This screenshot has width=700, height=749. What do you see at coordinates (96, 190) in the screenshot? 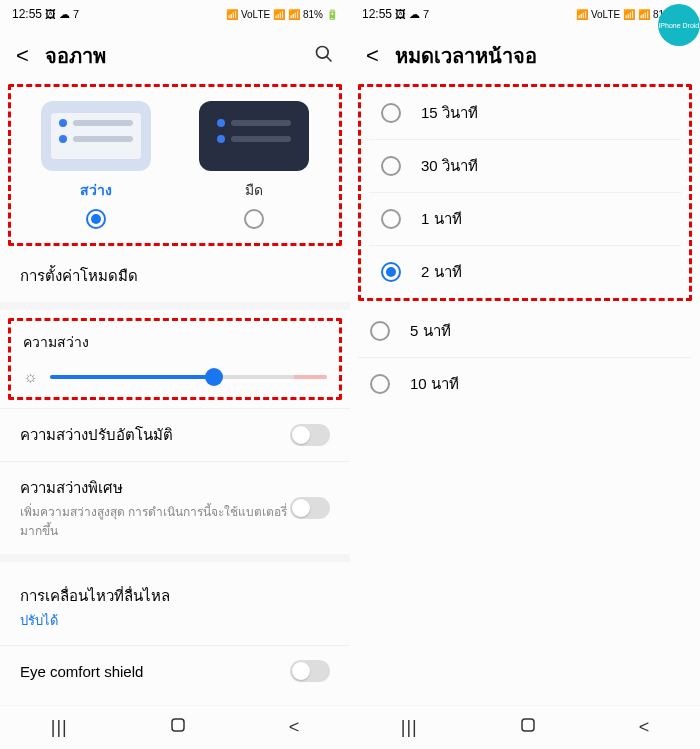
I see `light-label: สว่าง` at bounding box center [96, 190].